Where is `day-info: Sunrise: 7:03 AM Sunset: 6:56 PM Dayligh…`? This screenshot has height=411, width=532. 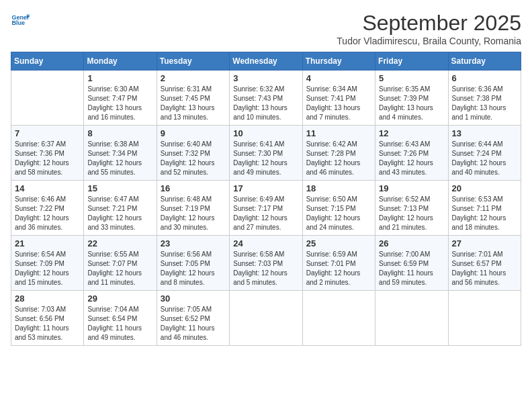 day-info: Sunrise: 7:03 AM Sunset: 6:56 PM Dayligh… is located at coordinates (47, 324).